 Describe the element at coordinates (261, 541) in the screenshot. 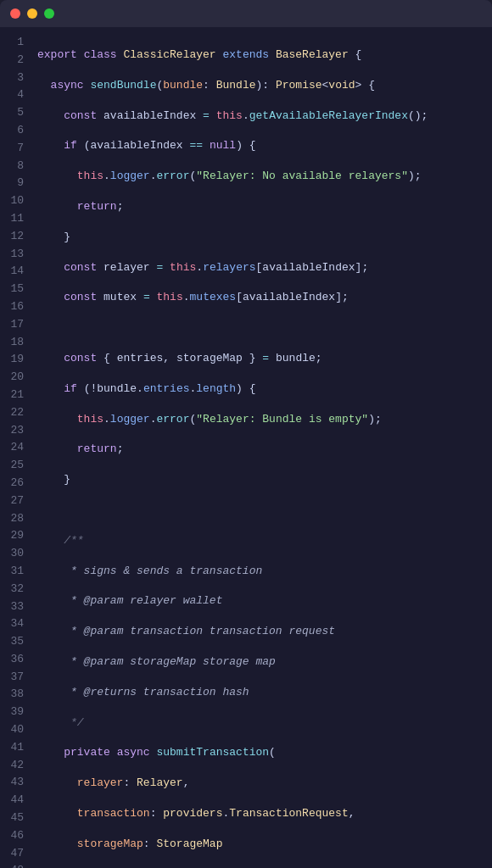

I see `code-line-17: /**` at that location.